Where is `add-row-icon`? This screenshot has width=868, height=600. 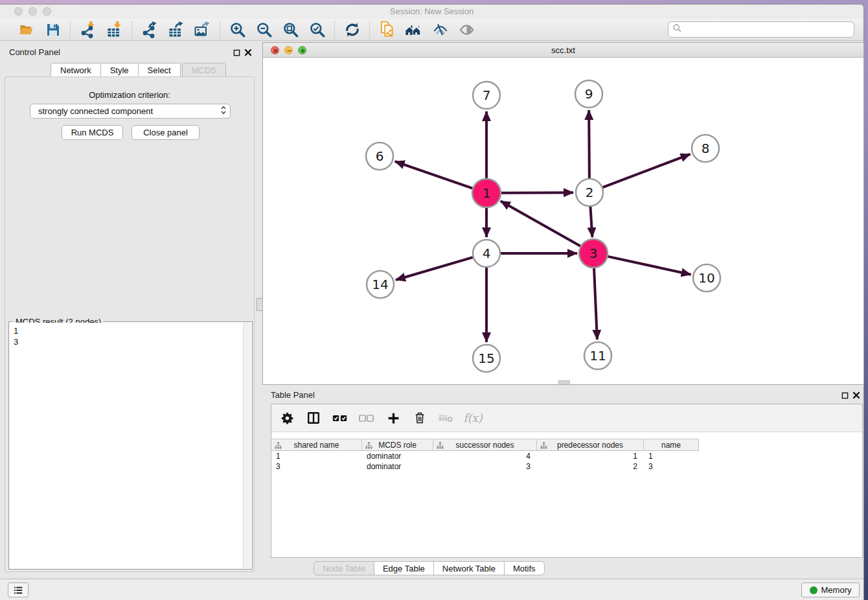
add-row-icon is located at coordinates (393, 418).